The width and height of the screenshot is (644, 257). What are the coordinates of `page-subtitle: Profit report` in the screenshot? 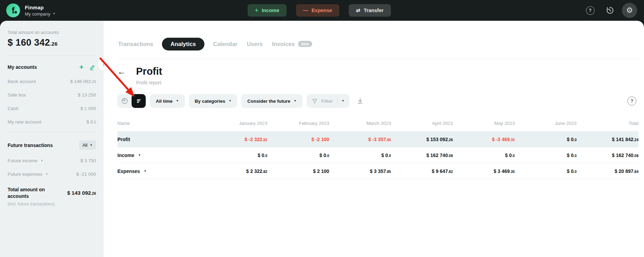 It's located at (387, 83).